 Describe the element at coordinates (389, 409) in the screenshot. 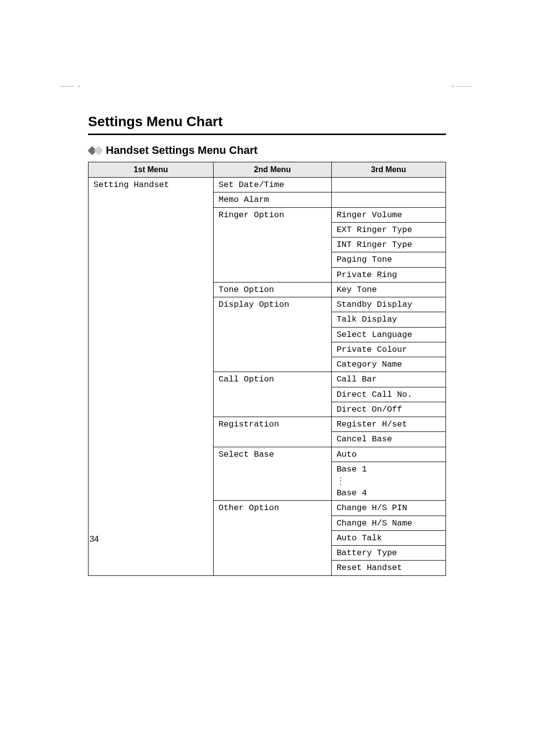

I see `cell-3rd-menu: Direct On/Off` at that location.